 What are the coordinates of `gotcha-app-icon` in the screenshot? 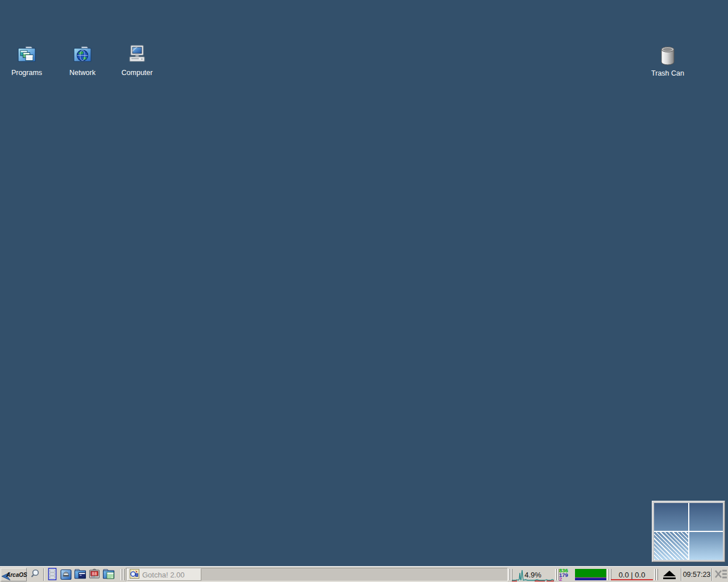 It's located at (134, 575).